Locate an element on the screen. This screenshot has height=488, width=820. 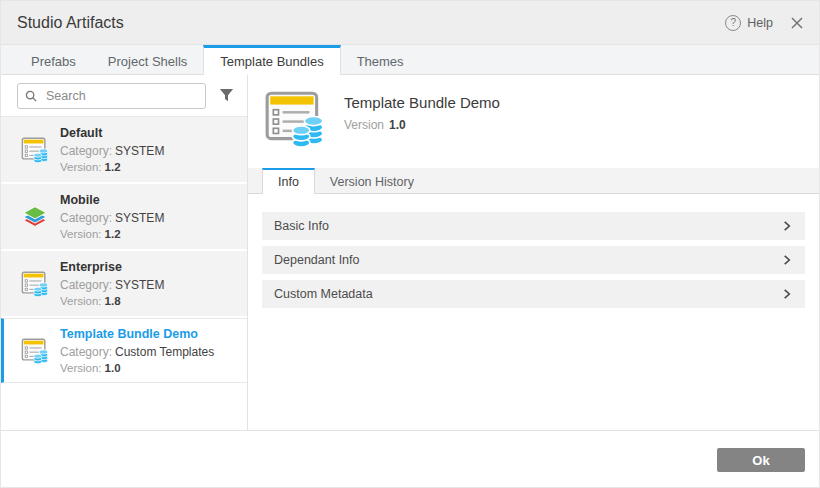
version-value: 1.8 is located at coordinates (113, 301).